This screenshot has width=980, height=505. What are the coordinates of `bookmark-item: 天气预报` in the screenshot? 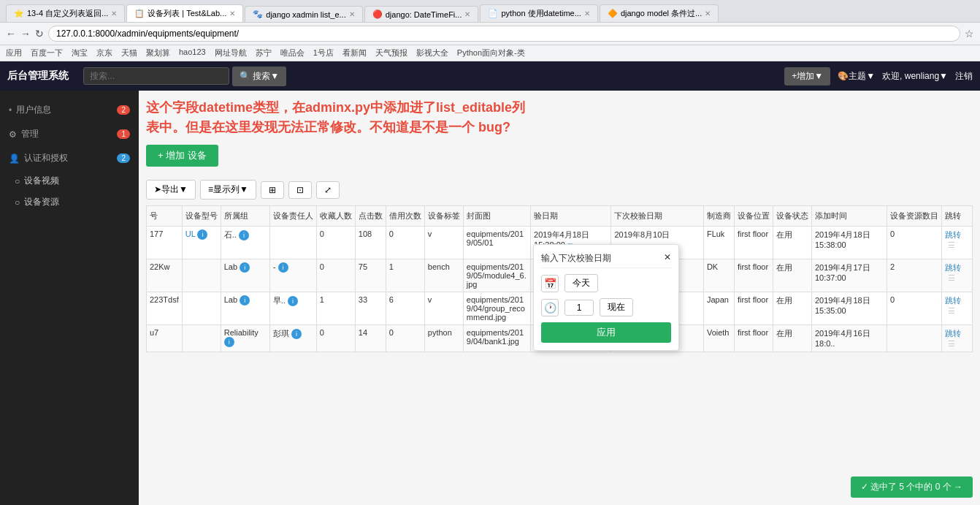 It's located at (391, 53).